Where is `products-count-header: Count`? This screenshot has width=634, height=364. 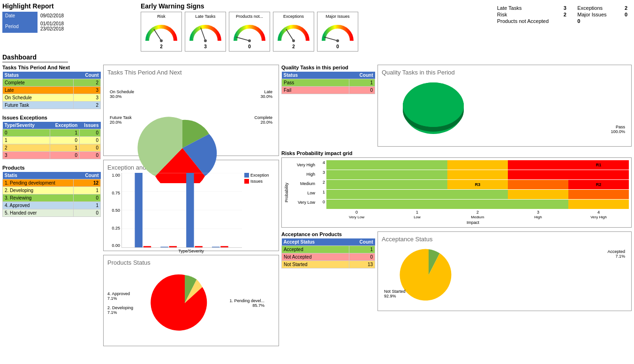 products-count-header: Count is located at coordinates (87, 176).